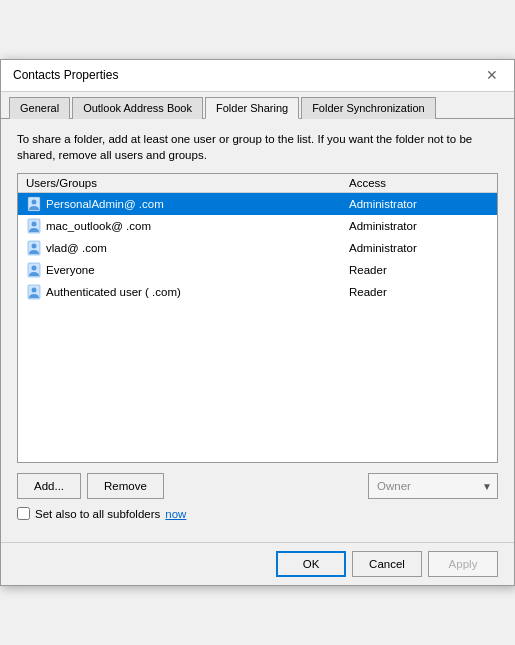  Describe the element at coordinates (258, 147) in the screenshot. I see `description-text: To share a folder, add at least one user…` at that location.